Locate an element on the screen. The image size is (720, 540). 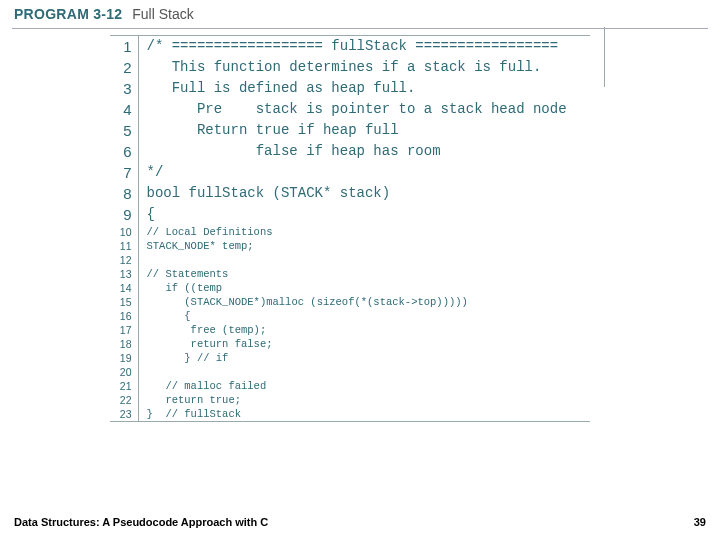
line-number: 7 is located at coordinates (124, 172).